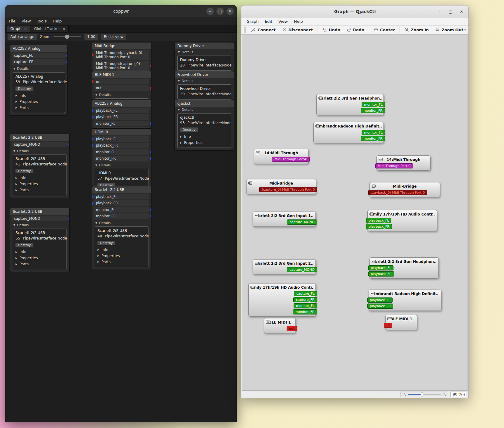 The image size is (504, 428). I want to click on disconnect-button: Disconnect, so click(298, 30).